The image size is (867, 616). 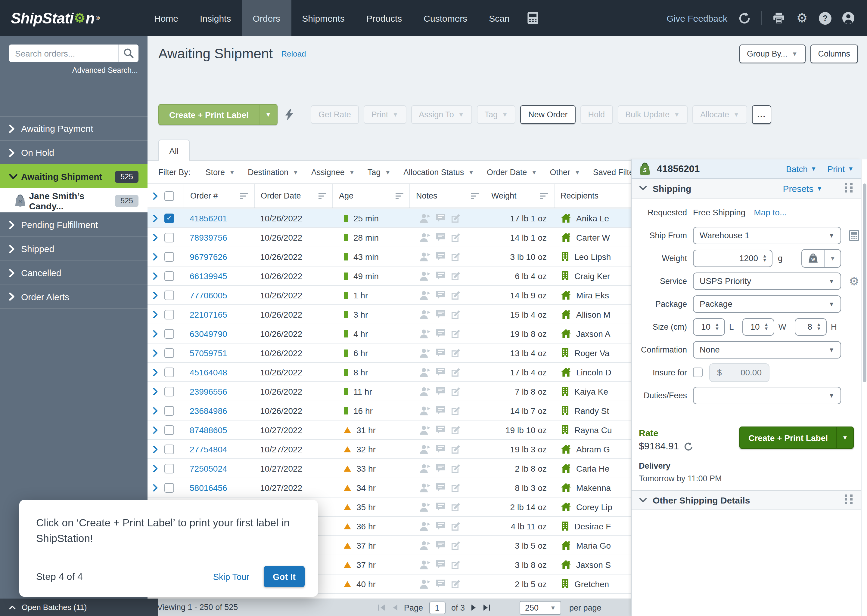 What do you see at coordinates (216, 18) in the screenshot?
I see `nav-item-insights: Insights` at bounding box center [216, 18].